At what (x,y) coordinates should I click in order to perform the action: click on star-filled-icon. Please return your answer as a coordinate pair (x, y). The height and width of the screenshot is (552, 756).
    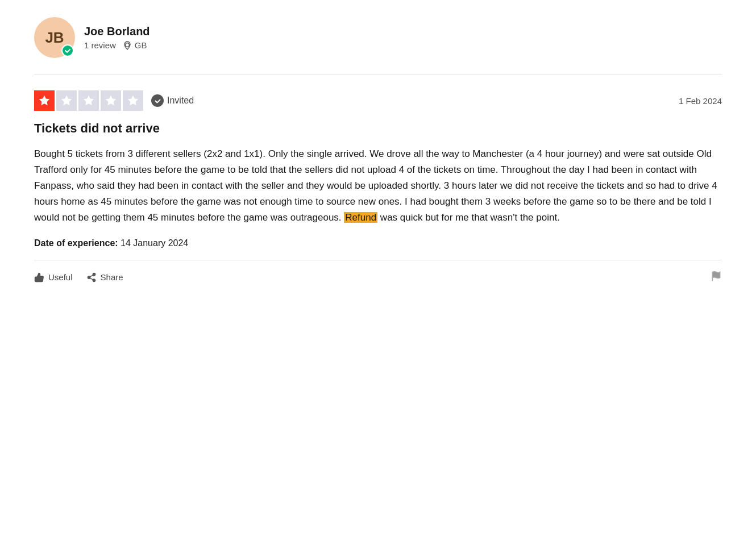
    Looking at the image, I should click on (44, 101).